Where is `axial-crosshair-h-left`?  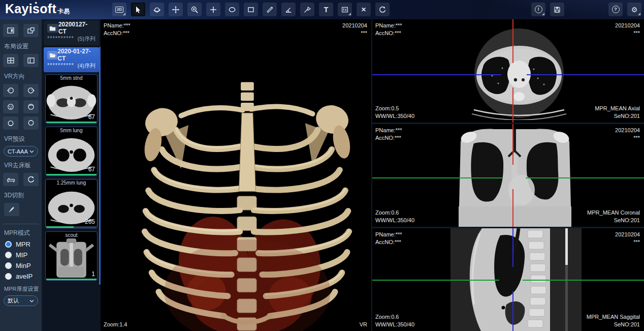
axial-crosshair-h-left is located at coordinates (437, 75).